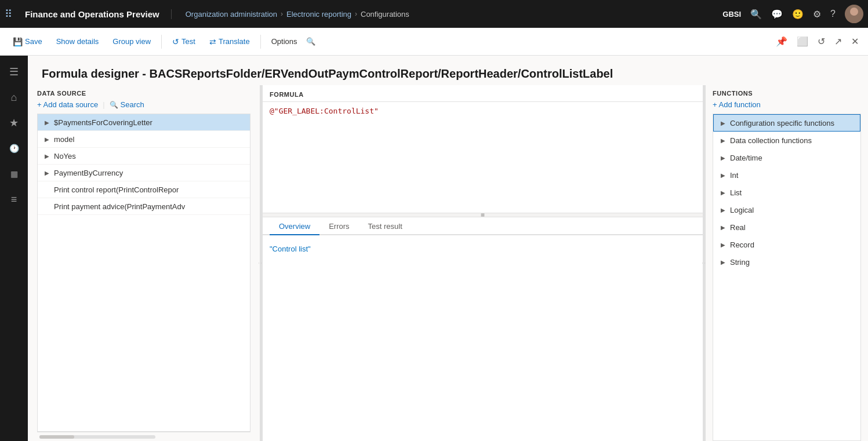 Image resolution: width=868 pixels, height=441 pixels. Describe the element at coordinates (132, 42) in the screenshot. I see `group-view-button: Group view` at that location.